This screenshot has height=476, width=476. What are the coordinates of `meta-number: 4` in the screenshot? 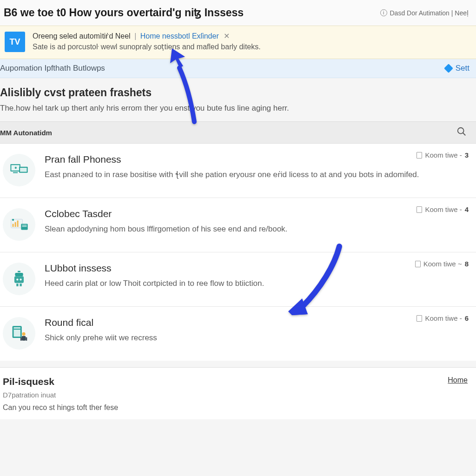 It's located at (467, 209).